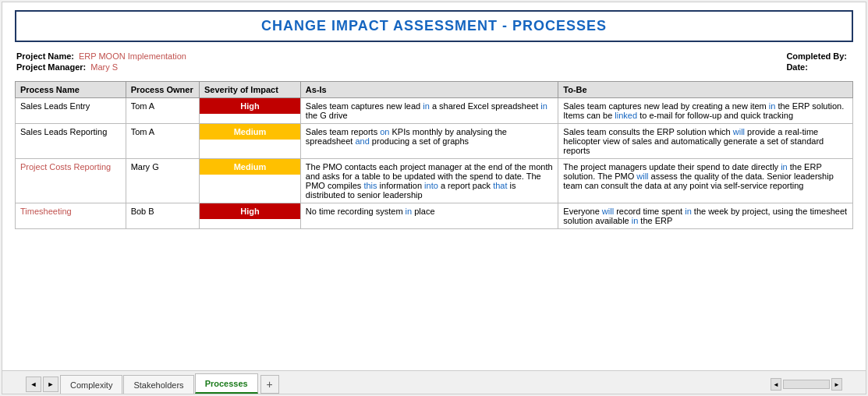 Image resolution: width=868 pixels, height=396 pixels. Describe the element at coordinates (429, 142) in the screenshot. I see `cell-asis: Sales team reports on KPIs monthly by an…` at that location.